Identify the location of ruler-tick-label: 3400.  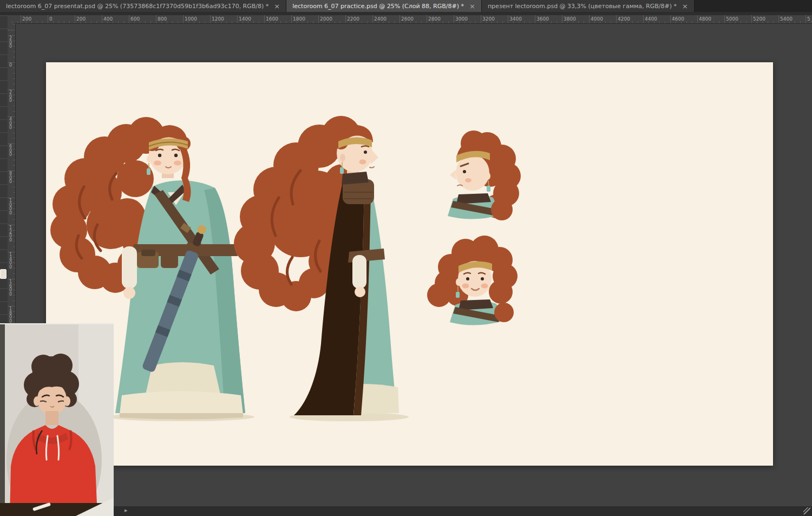
(515, 19).